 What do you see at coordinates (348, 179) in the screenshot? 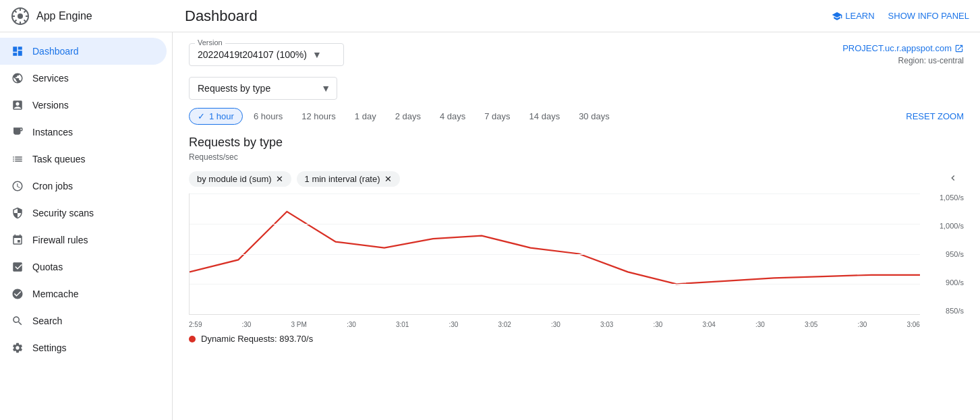
I see `filter-chip-interval: 1 min interval (rate) ✕` at bounding box center [348, 179].